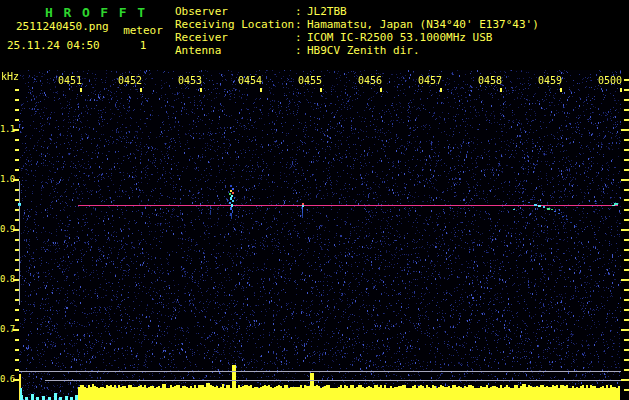 Image resolution: width=629 pixels, height=400 pixels. What do you see at coordinates (550, 81) in the screenshot?
I see `x-axis-label-0459: 0459` at bounding box center [550, 81].